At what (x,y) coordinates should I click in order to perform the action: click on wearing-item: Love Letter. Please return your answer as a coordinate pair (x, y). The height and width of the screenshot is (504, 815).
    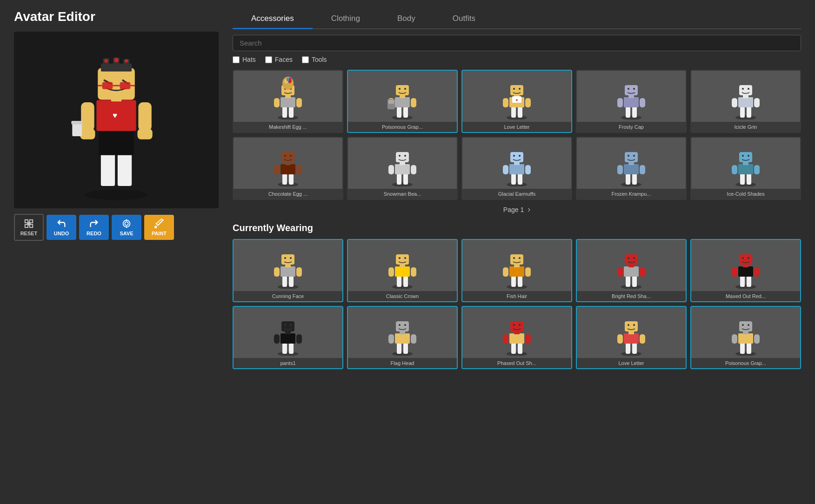
    Looking at the image, I should click on (631, 338).